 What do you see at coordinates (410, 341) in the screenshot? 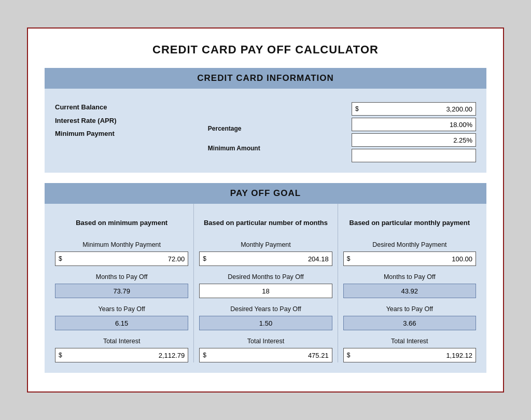
I see `col3-field4-label: Total Interest` at bounding box center [410, 341].